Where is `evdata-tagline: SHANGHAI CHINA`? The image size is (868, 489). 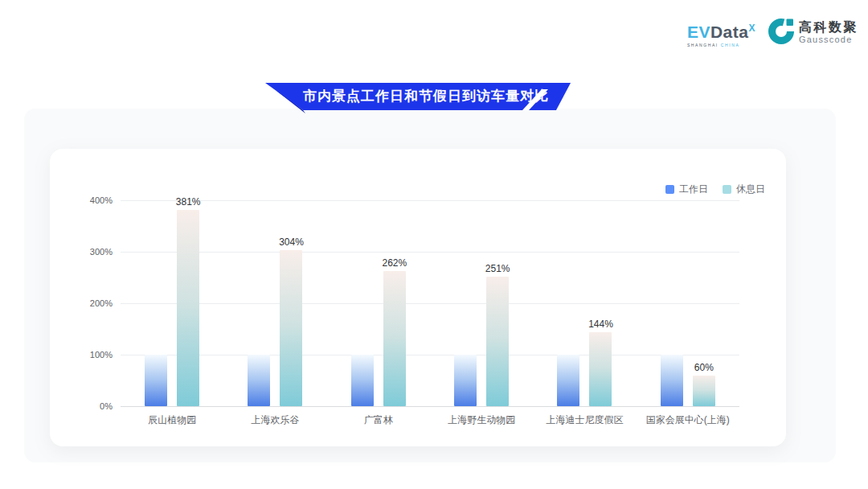
evdata-tagline: SHANGHAI CHINA is located at coordinates (722, 45).